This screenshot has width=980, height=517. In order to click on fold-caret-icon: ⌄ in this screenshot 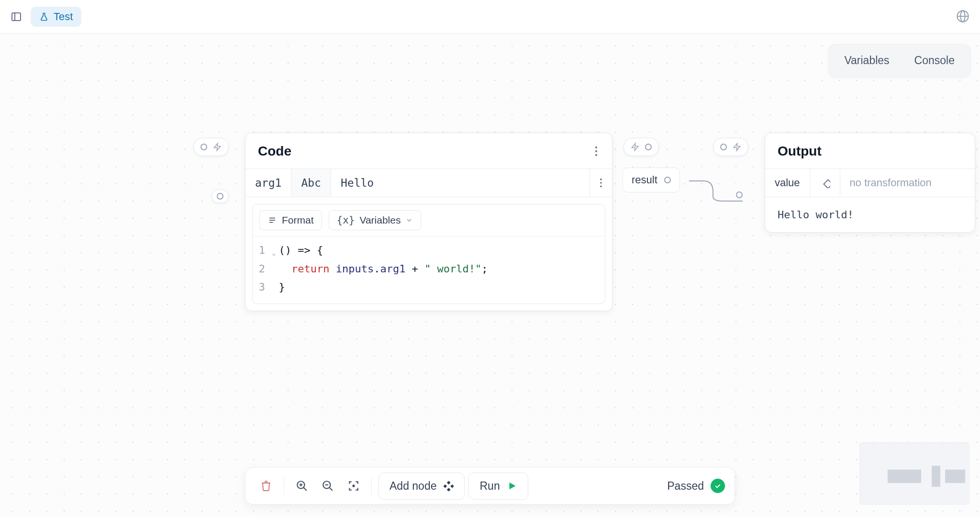, I will do `click(275, 253)`.